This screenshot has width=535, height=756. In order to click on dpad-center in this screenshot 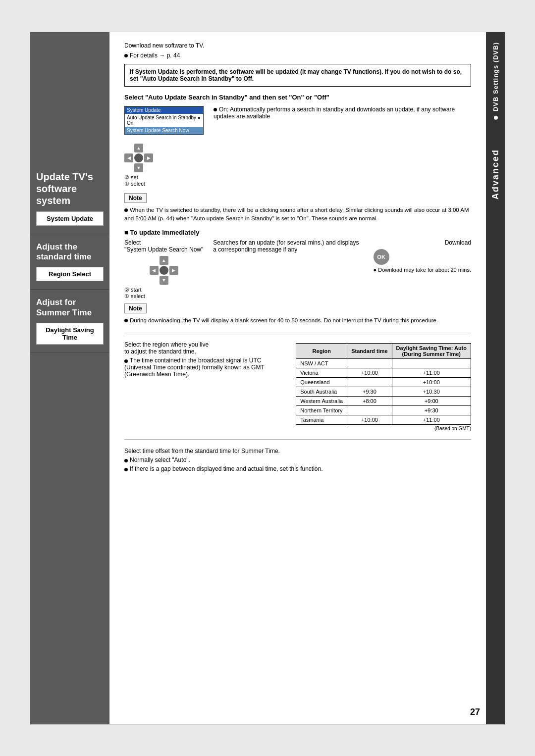, I will do `click(139, 158)`.